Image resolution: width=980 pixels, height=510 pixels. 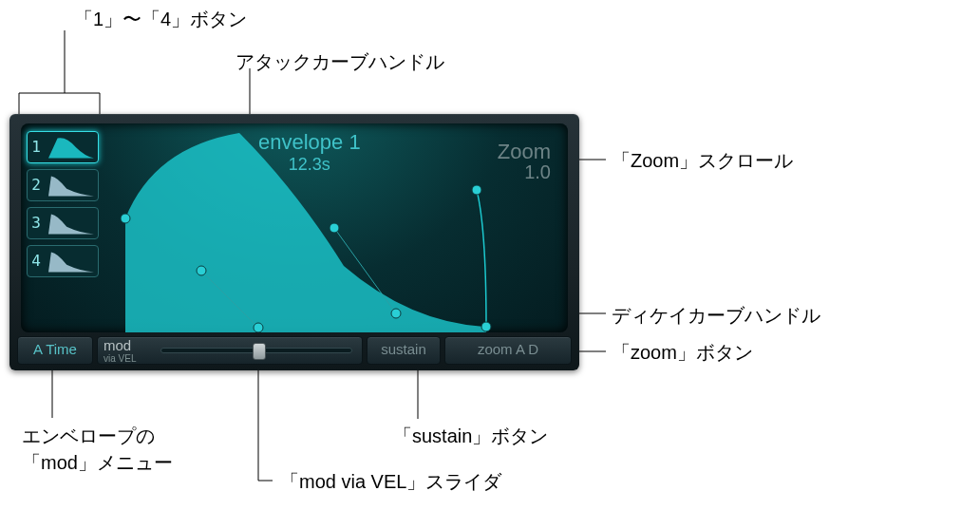 I want to click on callout-zoom-button: 「zoom」ボタン, so click(x=682, y=353).